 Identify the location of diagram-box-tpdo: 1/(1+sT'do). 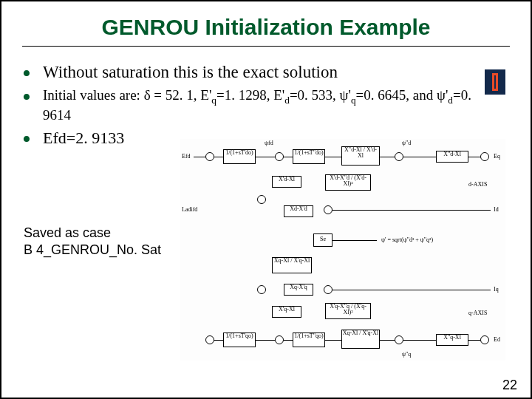
(239, 157).